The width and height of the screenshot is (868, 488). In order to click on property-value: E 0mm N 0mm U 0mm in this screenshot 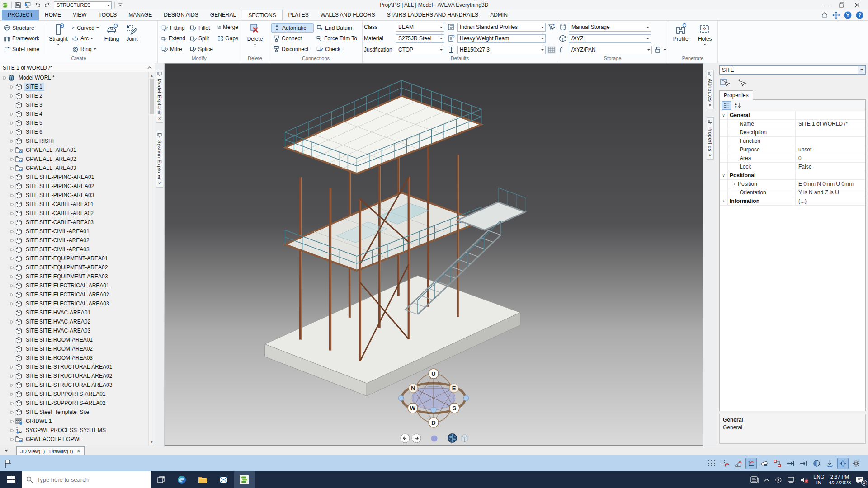, I will do `click(830, 184)`.